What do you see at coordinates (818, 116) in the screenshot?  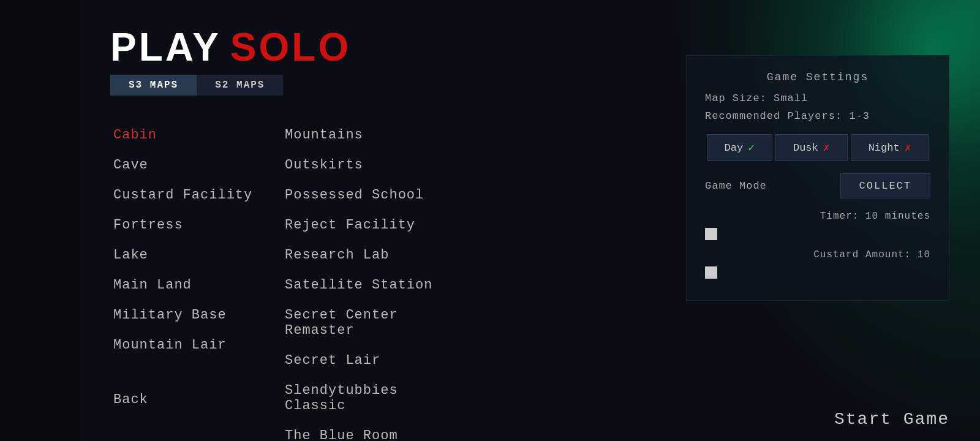 I see `recommended-players-row: Recommended Players: 1-3` at bounding box center [818, 116].